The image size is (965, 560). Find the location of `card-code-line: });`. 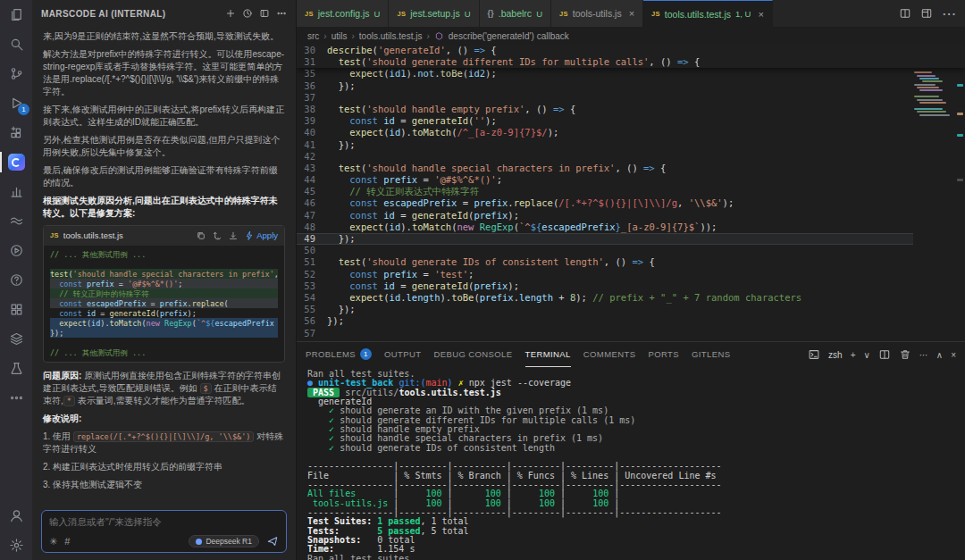

card-code-line: }); is located at coordinates (164, 332).